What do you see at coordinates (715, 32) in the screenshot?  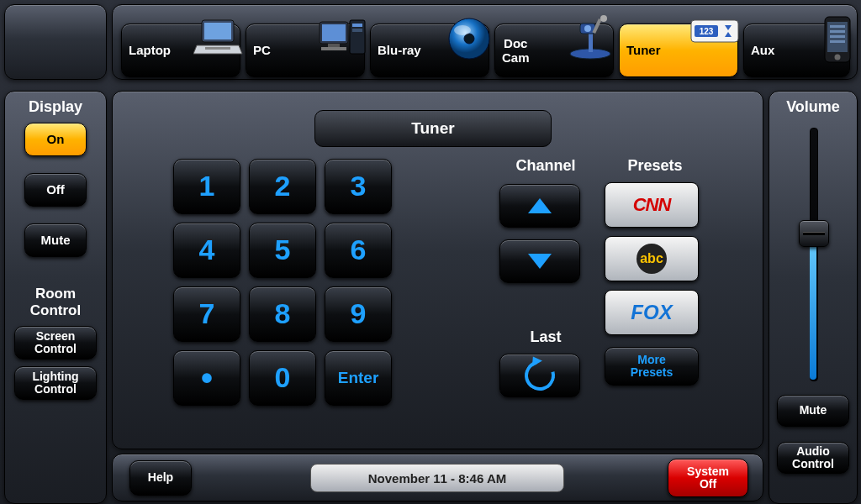 I see `tuner-icon: 123` at bounding box center [715, 32].